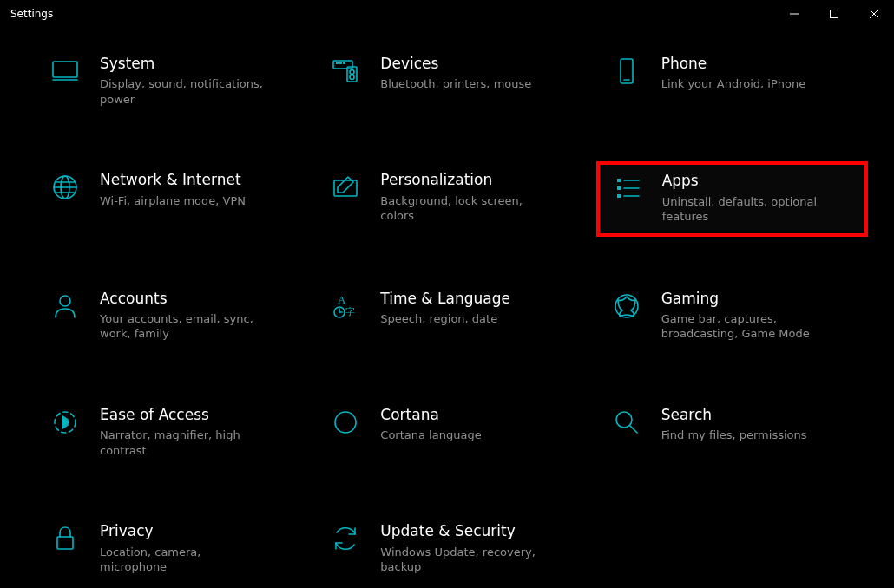 Image resolution: width=894 pixels, height=588 pixels. Describe the element at coordinates (65, 70) in the screenshot. I see `system-icon` at that location.